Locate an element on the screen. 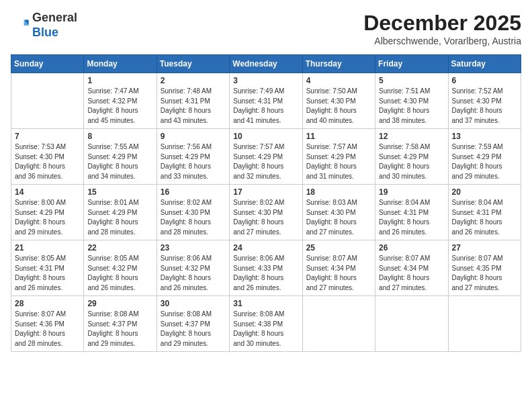  day-cell: 23Sunrise: 8:06 AMSunset: 4:32 PMDayligh… is located at coordinates (193, 269).